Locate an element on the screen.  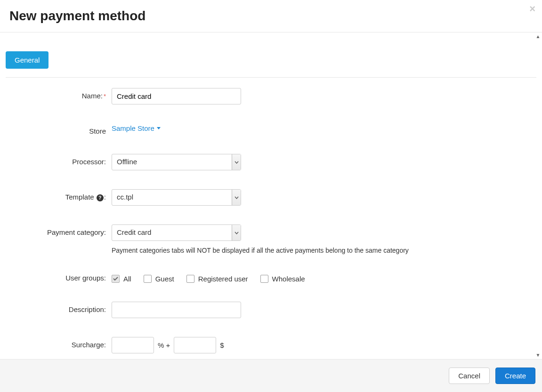
template-value: cc.tpl is located at coordinates (172, 198).